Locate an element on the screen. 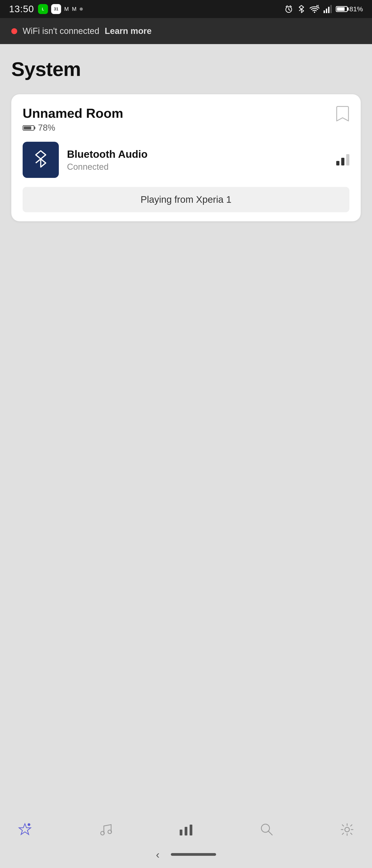 Image resolution: width=372 pixels, height=868 pixels. room-battery-icon is located at coordinates (28, 128).